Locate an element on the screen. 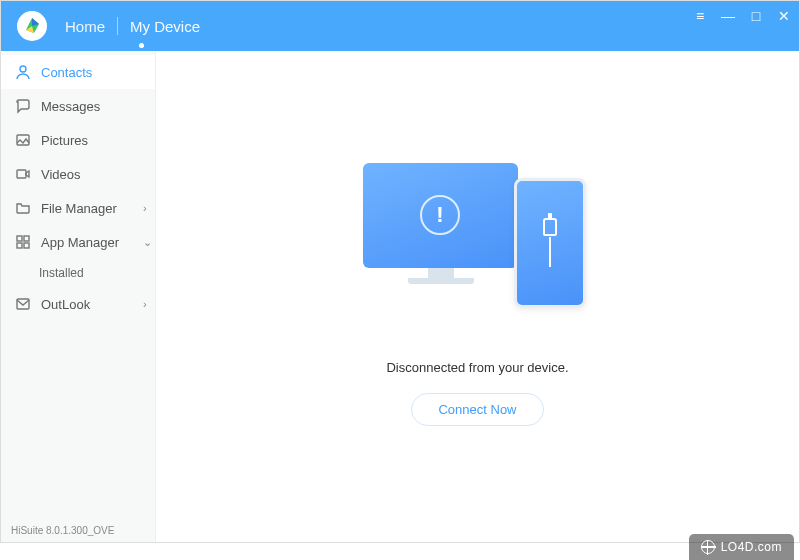  header-tabs: Home My Device is located at coordinates (132, 26).